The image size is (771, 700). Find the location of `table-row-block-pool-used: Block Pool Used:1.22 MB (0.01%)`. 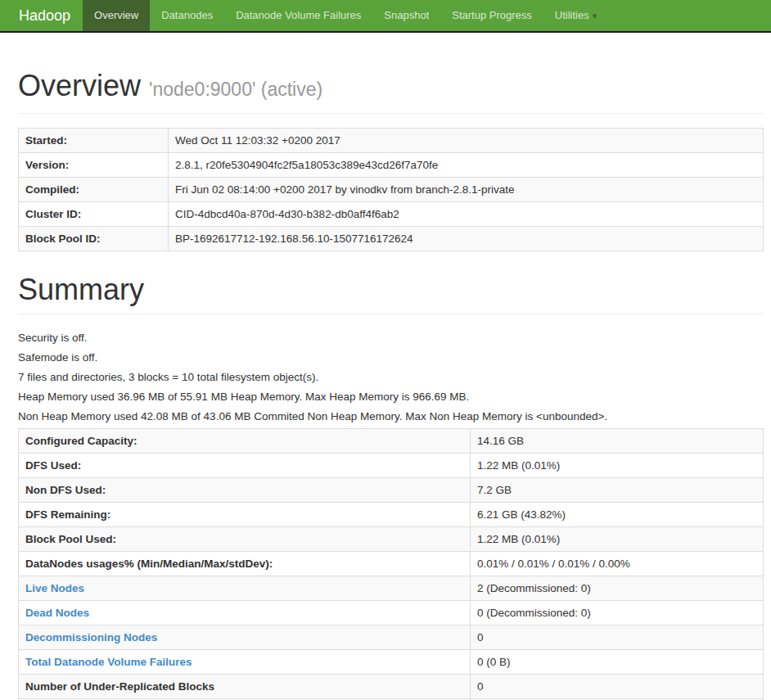

table-row-block-pool-used: Block Pool Used:1.22 MB (0.01%) is located at coordinates (391, 540).